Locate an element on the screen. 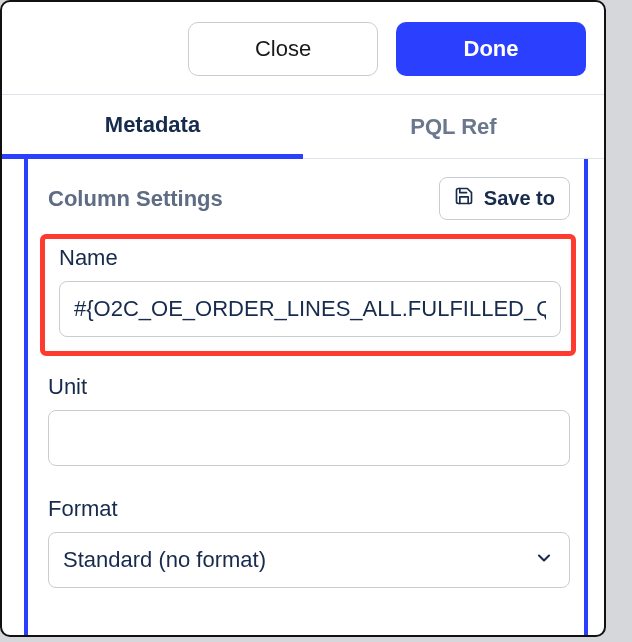  name-label: Name is located at coordinates (310, 258).